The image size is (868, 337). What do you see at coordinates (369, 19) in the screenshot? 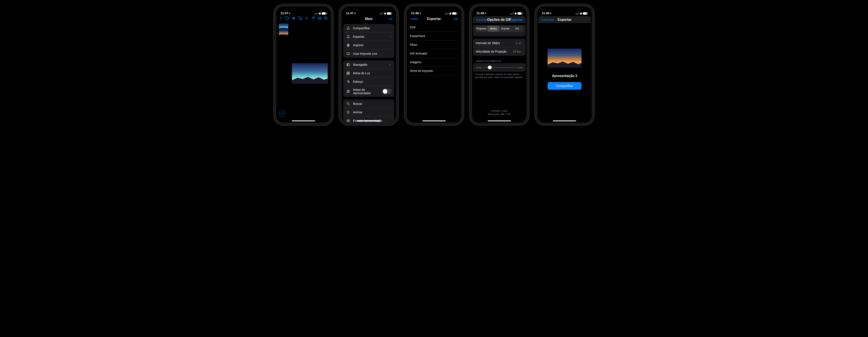
I see `nav-bar: Mais OK` at bounding box center [369, 19].